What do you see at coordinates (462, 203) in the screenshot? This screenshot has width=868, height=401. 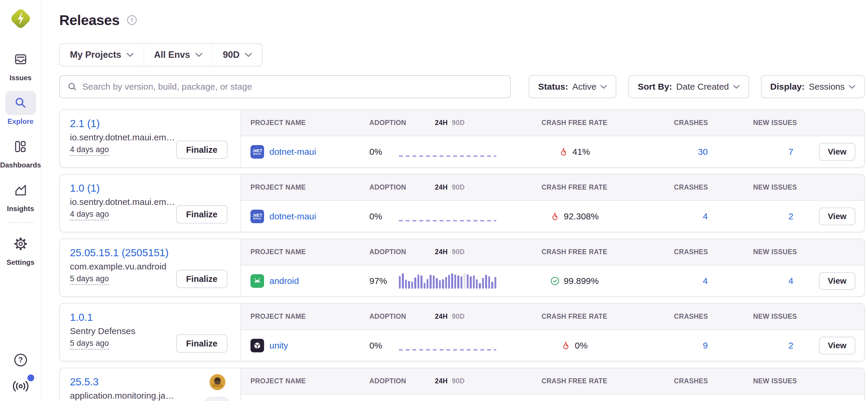 I see `release-card: 1.0 (1) io.sentry.dotnet.maui.em… 4 days…` at bounding box center [462, 203].